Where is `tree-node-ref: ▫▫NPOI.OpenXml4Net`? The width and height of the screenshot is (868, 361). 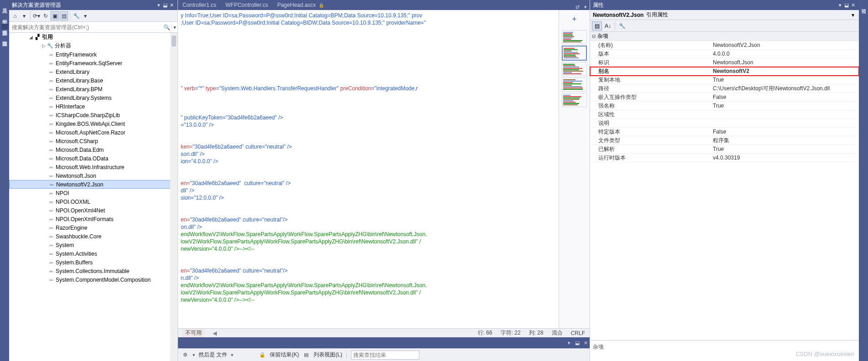 tree-node-ref: ▫▫NPOI.OpenXml4Net is located at coordinates (93, 211).